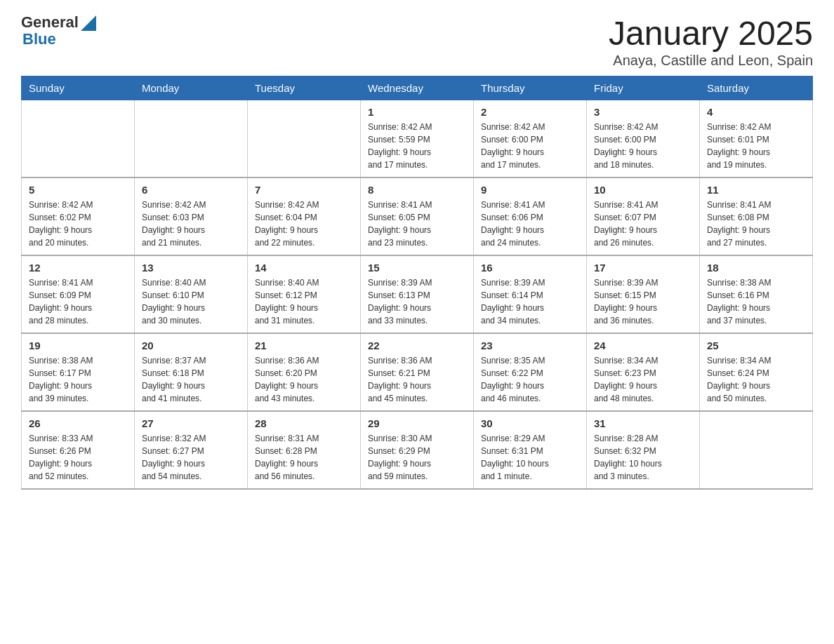 This screenshot has width=834, height=644. What do you see at coordinates (757, 295) in the screenshot?
I see `table-row: 18Sunrise: 8:38 AM Sunset: 6:16 PM Dayli…` at bounding box center [757, 295].